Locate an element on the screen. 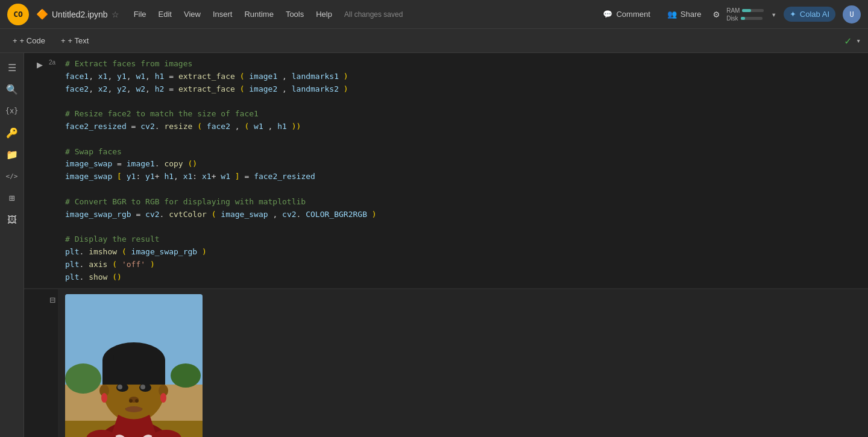 The height and width of the screenshot is (437, 868). sidebar-search-icon: 🔍 is located at coordinates (12, 89).